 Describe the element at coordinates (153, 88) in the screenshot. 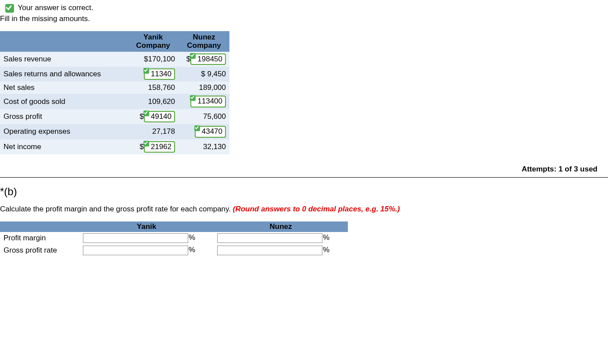

I see `cell-net-sales-yanik: 158,760` at that location.